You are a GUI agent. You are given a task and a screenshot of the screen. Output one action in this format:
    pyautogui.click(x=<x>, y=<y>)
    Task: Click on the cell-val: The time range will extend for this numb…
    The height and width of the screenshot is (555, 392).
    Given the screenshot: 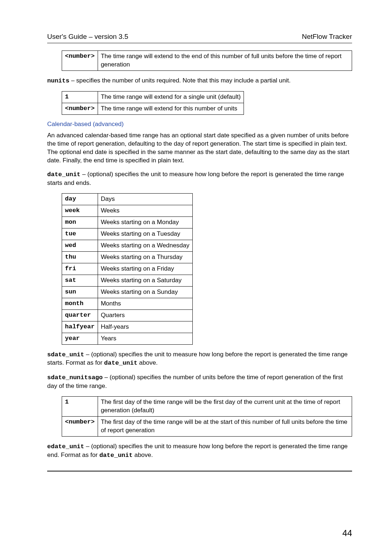 What is the action you would take?
    pyautogui.click(x=171, y=109)
    